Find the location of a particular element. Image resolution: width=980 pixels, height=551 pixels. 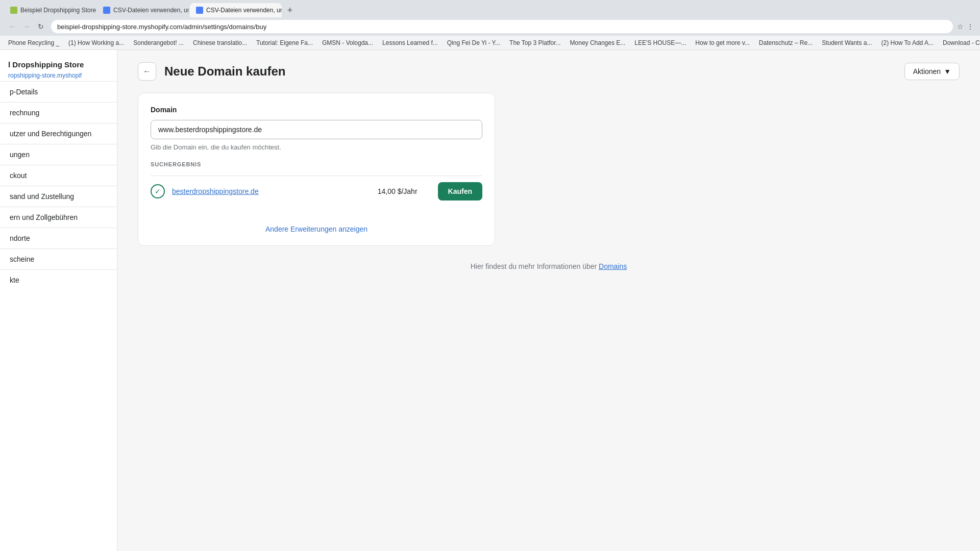

input-hint: Gib die Domain ein, die du kaufen möchte… is located at coordinates (316, 147).